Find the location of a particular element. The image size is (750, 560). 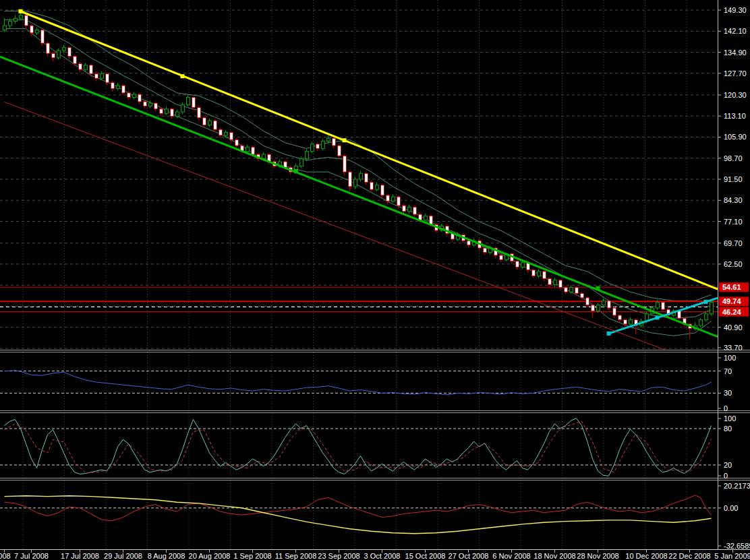

price-tag-label: 49.74 is located at coordinates (732, 301).